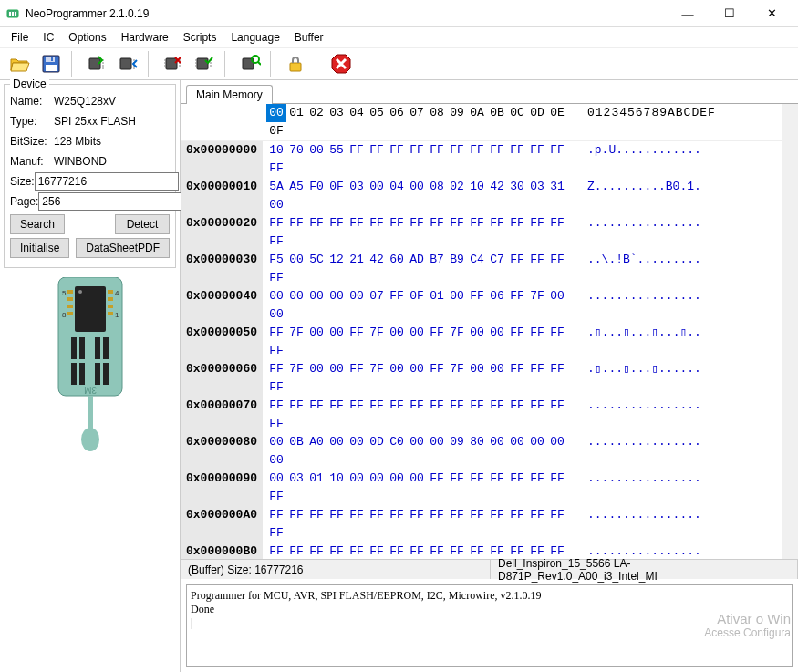 The width and height of the screenshot is (798, 672). I want to click on hex-address: 0x00000000, so click(222, 160).